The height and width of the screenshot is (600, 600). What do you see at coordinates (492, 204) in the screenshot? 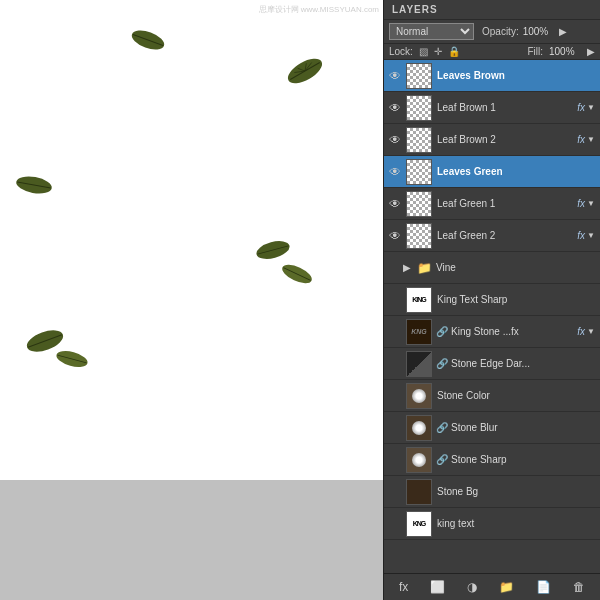
I see `layer-row: 👁 Leaf Green 1 fx ▼` at bounding box center [492, 204].